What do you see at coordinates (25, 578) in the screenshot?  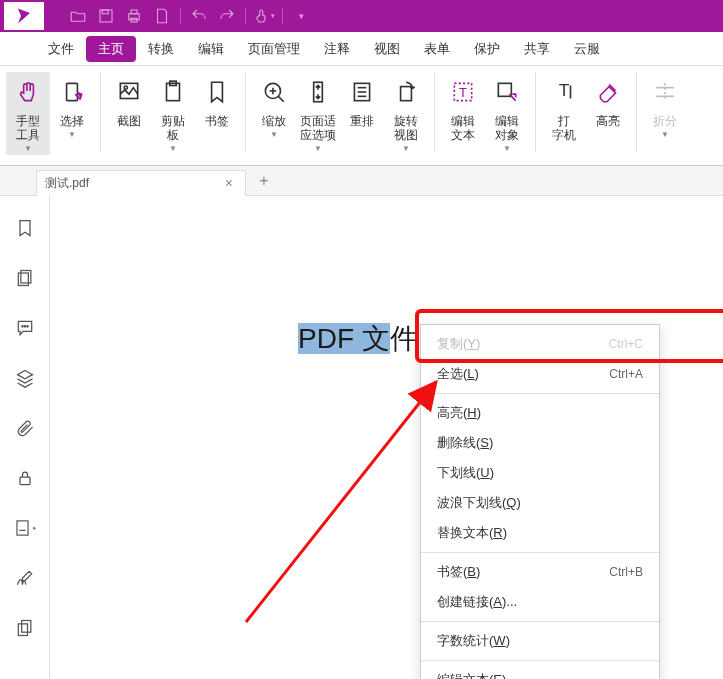 I see `signature-icon` at bounding box center [25, 578].